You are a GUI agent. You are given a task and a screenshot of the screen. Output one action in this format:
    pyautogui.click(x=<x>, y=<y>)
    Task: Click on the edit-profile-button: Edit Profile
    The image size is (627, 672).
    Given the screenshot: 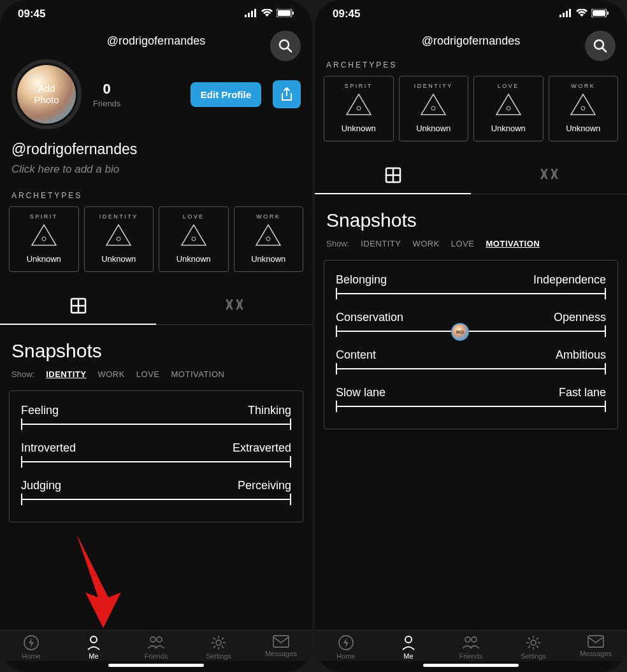 What is the action you would take?
    pyautogui.click(x=226, y=94)
    